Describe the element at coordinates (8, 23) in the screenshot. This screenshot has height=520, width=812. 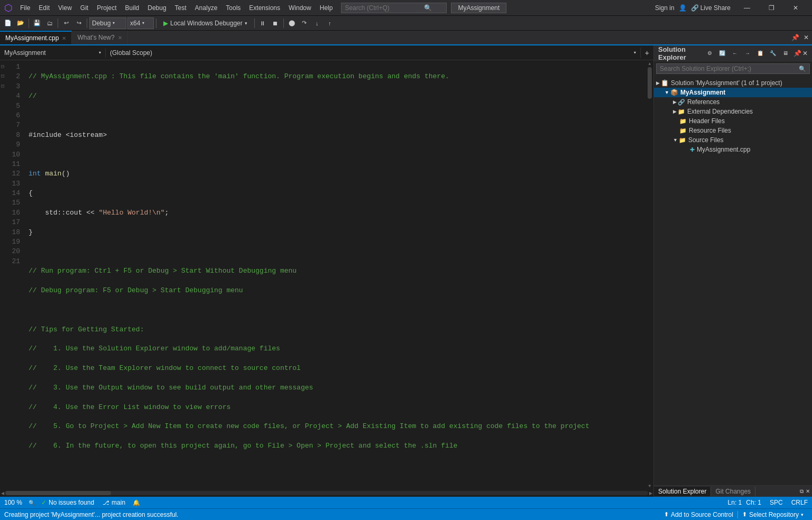
I see `new-project-btn: 📄` at that location.